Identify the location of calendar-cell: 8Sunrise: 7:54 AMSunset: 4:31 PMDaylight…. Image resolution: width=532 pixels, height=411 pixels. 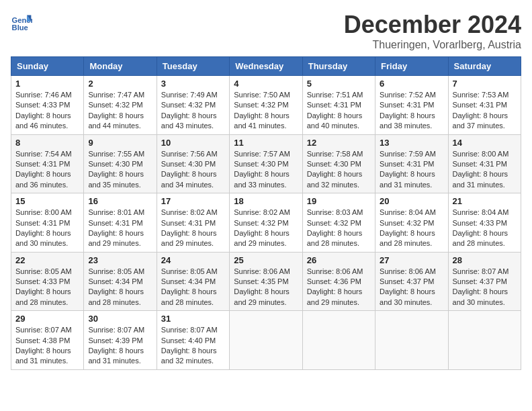
(48, 164).